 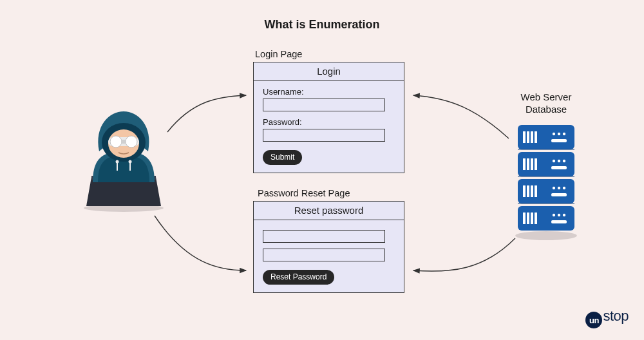 I want to click on brand-logo: unstop, so click(x=607, y=318).